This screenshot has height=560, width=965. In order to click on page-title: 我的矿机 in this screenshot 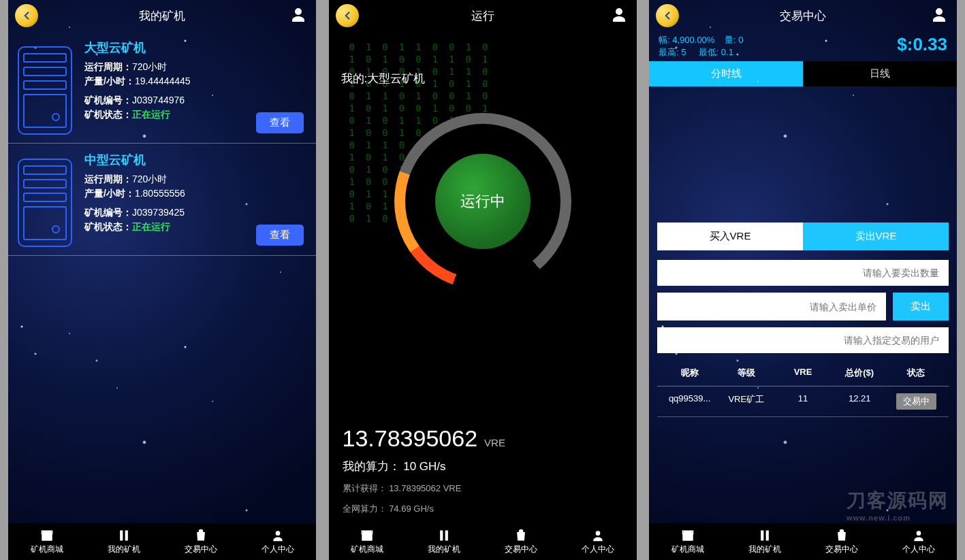, I will do `click(162, 16)`.